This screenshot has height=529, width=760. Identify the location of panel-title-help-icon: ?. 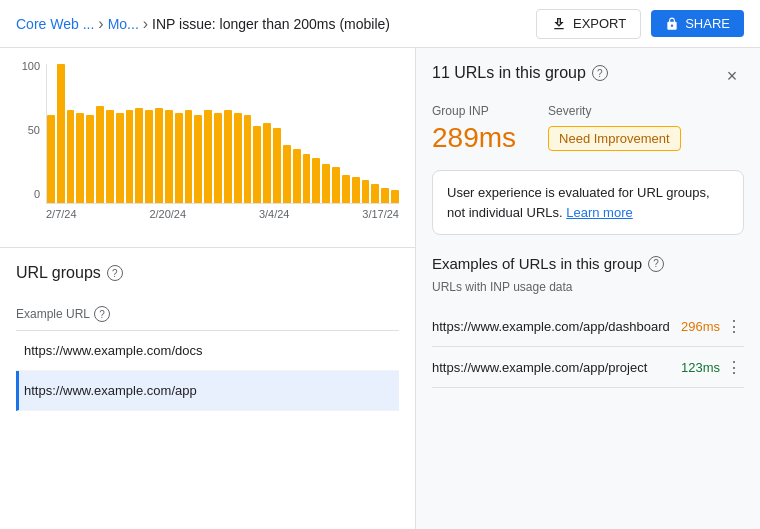
(600, 73).